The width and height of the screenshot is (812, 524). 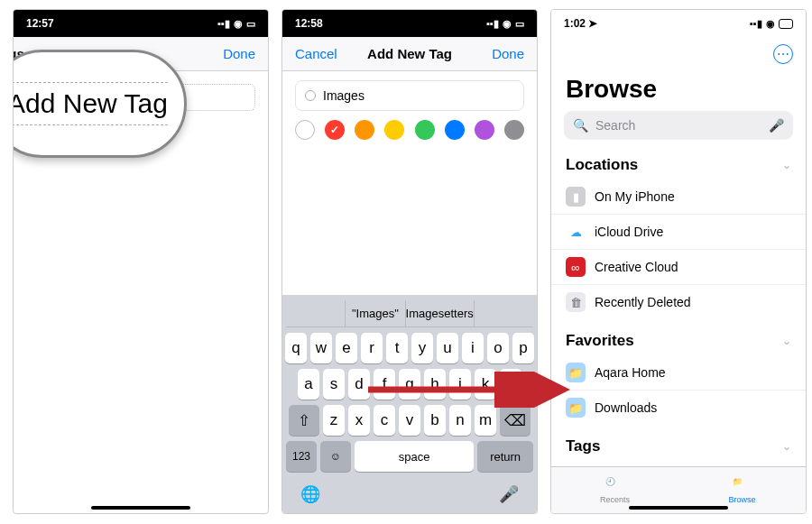 I want to click on list-item-label: Recently Deleted, so click(x=642, y=302).